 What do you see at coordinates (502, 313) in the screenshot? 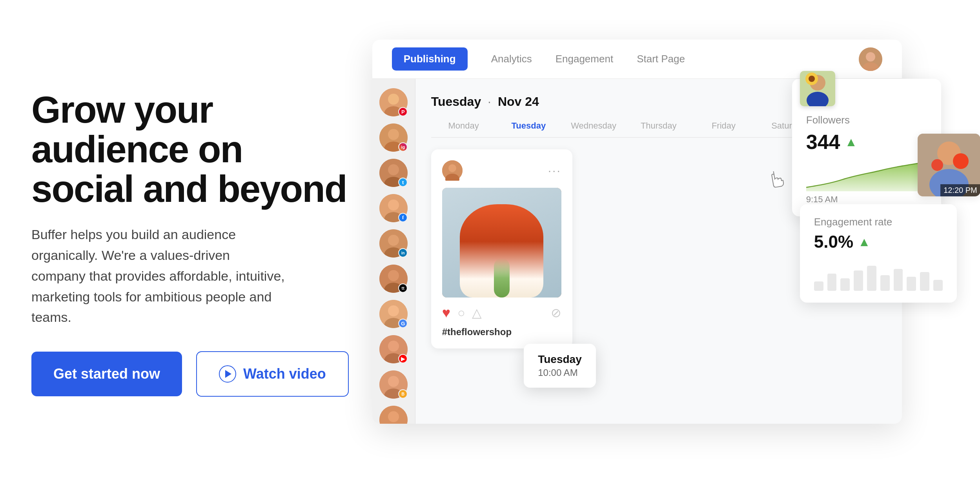
I see `post-actions: ♥ ○ △ ⊘` at bounding box center [502, 313].